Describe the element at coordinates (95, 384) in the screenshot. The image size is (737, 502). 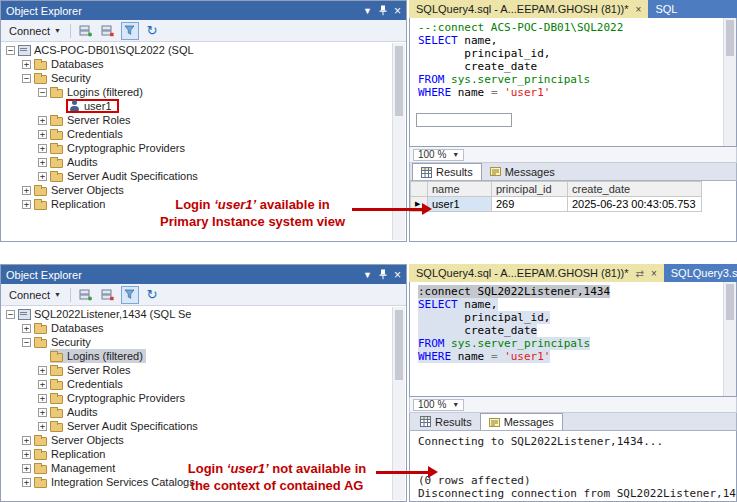
I see `tree-item-label: Credentials` at that location.